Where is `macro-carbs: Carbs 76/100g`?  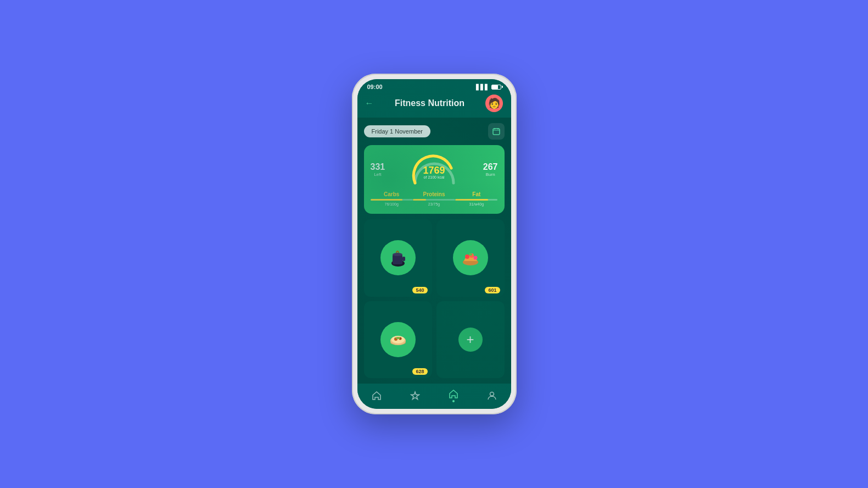 macro-carbs: Carbs 76/100g is located at coordinates (392, 199).